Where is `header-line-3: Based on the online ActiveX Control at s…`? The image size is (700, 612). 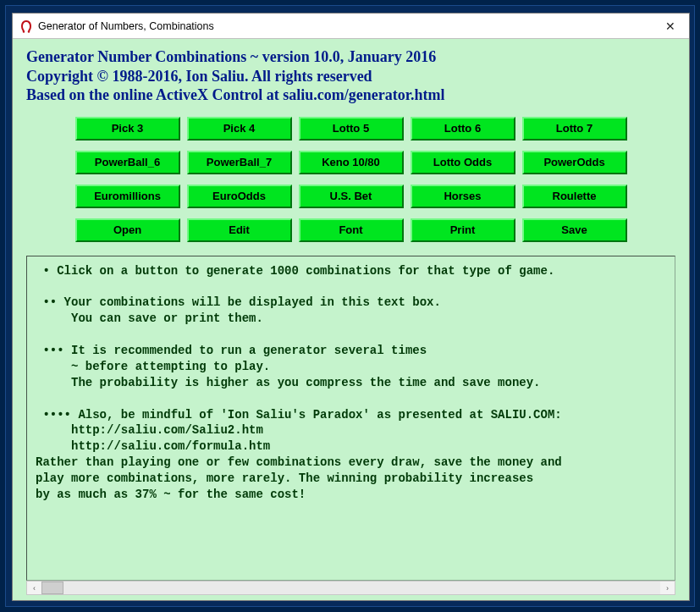 header-line-3: Based on the online ActiveX Control at s… is located at coordinates (350, 95).